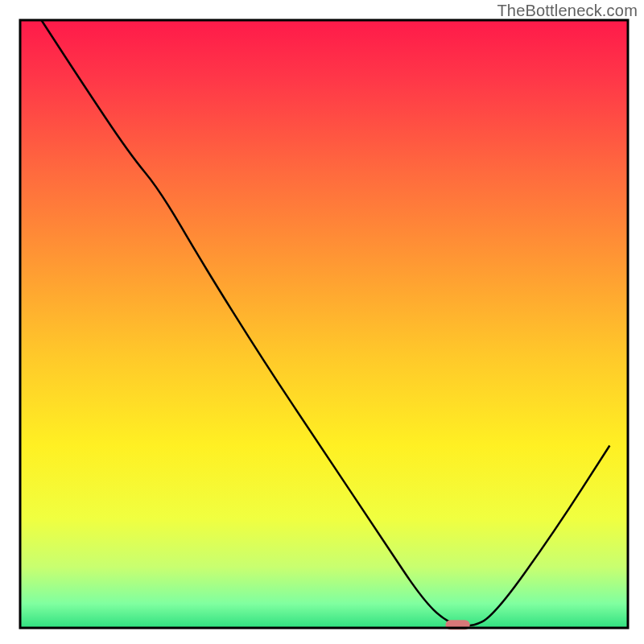 The image size is (644, 644). Describe the element at coordinates (567, 11) in the screenshot. I see `watermark-text: TheBottleneck.com` at that location.